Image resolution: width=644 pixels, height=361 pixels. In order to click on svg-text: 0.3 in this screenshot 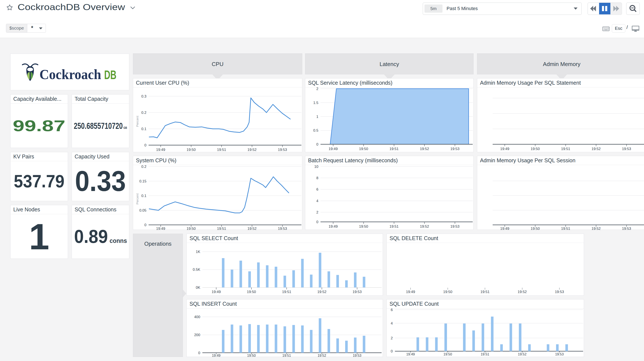, I will do `click(144, 96)`.